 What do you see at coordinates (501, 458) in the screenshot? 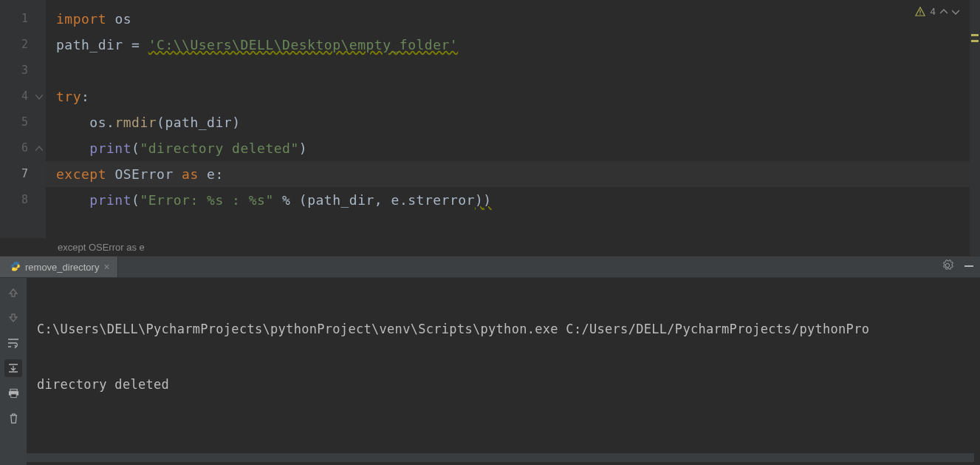
I see `horizontal-scrollbar` at bounding box center [501, 458].